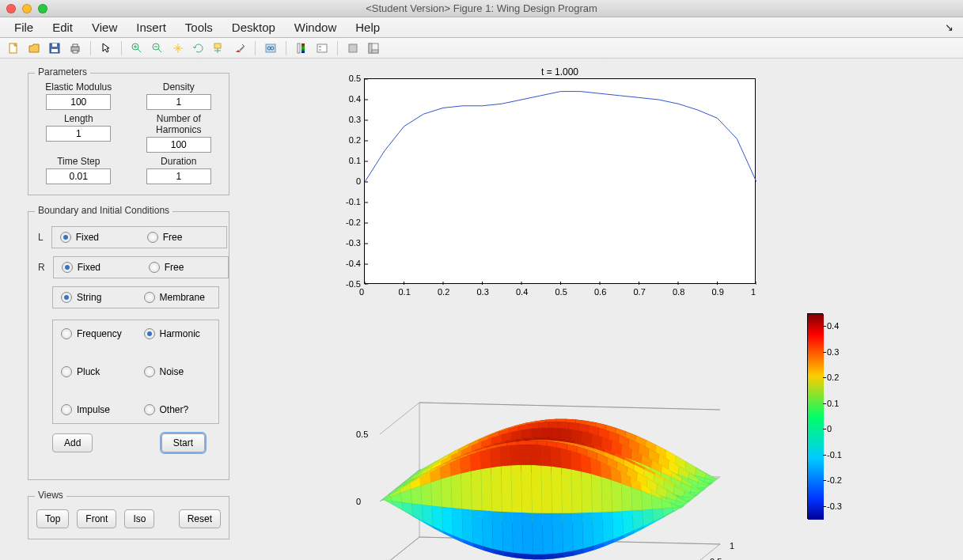 This screenshot has height=560, width=963. Describe the element at coordinates (95, 334) in the screenshot. I see `frequency-option: Frequency` at that location.